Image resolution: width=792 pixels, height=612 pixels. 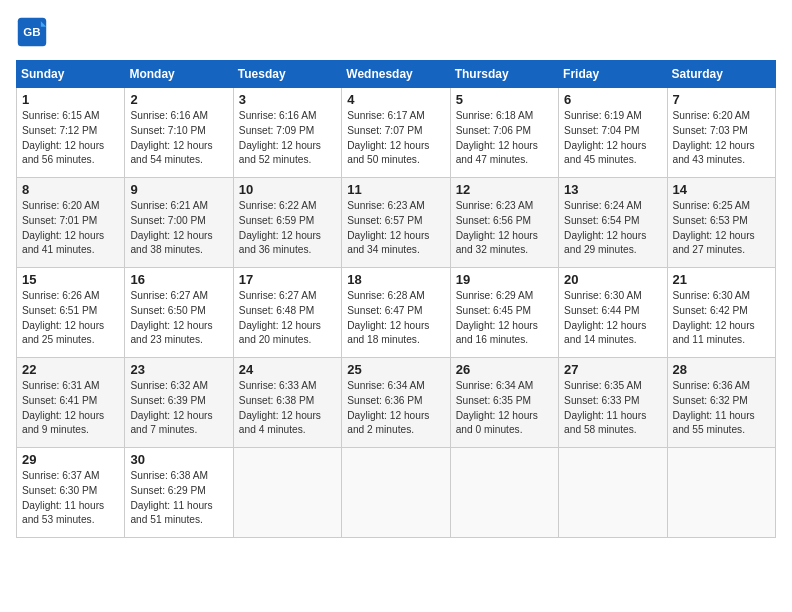 What do you see at coordinates (178, 460) in the screenshot?
I see `day-number: 30` at bounding box center [178, 460].